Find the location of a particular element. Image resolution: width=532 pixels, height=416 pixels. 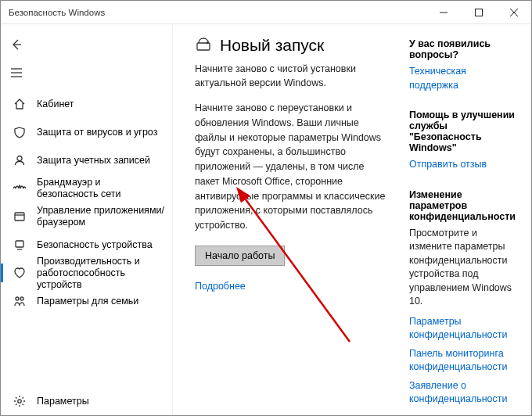

description-text: Начните заново с переустановки и обновле… is located at coordinates (292, 167).